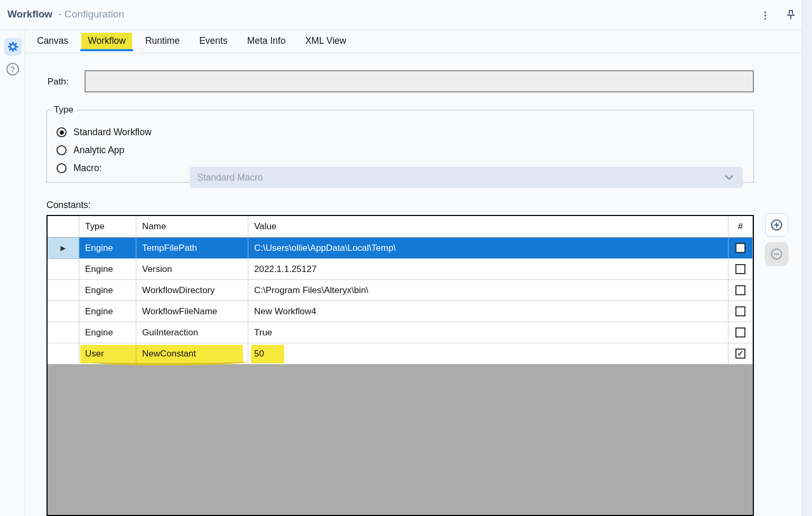 Image resolution: width=812 pixels, height=516 pixels. Describe the element at coordinates (807, 258) in the screenshot. I see `panel-edge-gutter` at that location.